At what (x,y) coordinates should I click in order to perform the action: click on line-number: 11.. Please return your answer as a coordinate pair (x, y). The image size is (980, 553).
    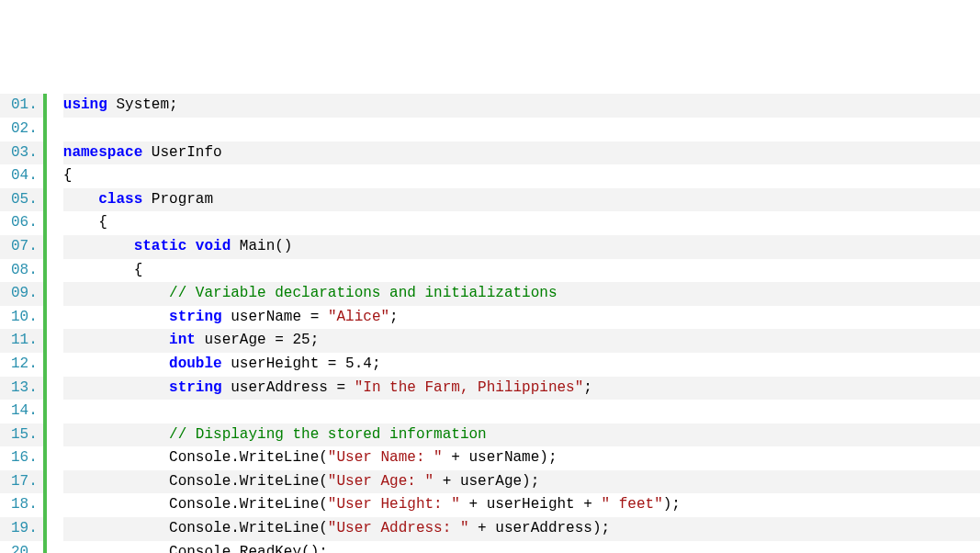
    Looking at the image, I should click on (22, 341).